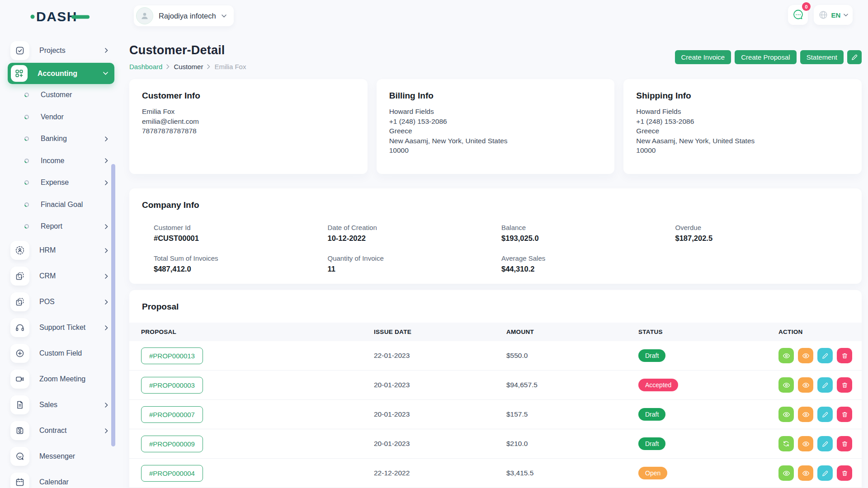 The image size is (868, 488). Describe the element at coordinates (415, 264) in the screenshot. I see `field-quantity-of-invoice: Quantity of Invoice 11` at that location.